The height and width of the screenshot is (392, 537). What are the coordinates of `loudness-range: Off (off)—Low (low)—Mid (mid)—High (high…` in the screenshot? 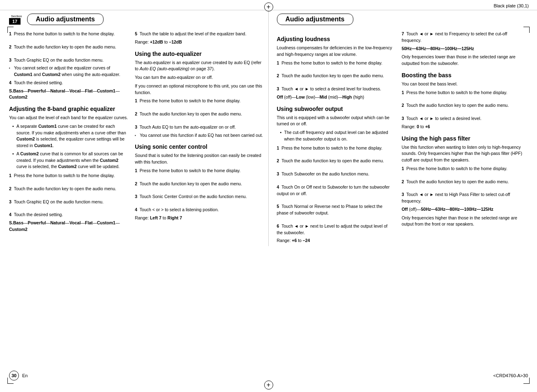 It's located at (335, 97).